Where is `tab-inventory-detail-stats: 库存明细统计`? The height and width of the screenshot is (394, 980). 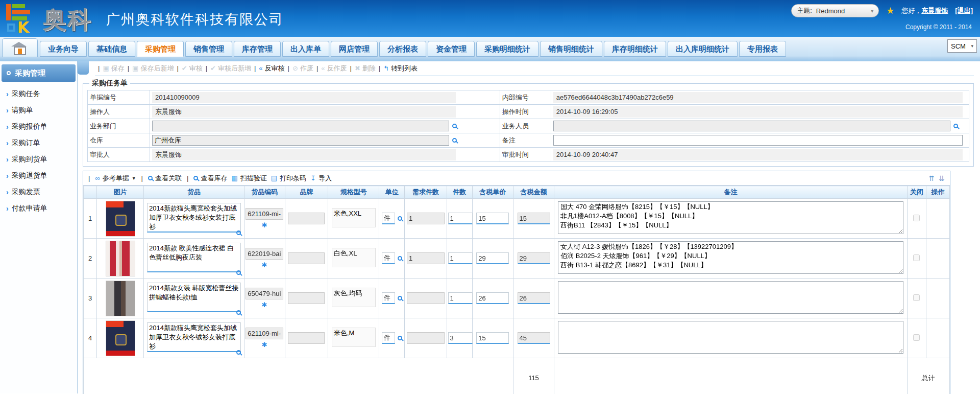
tab-inventory-detail-stats: 库存明细统计 is located at coordinates (635, 49).